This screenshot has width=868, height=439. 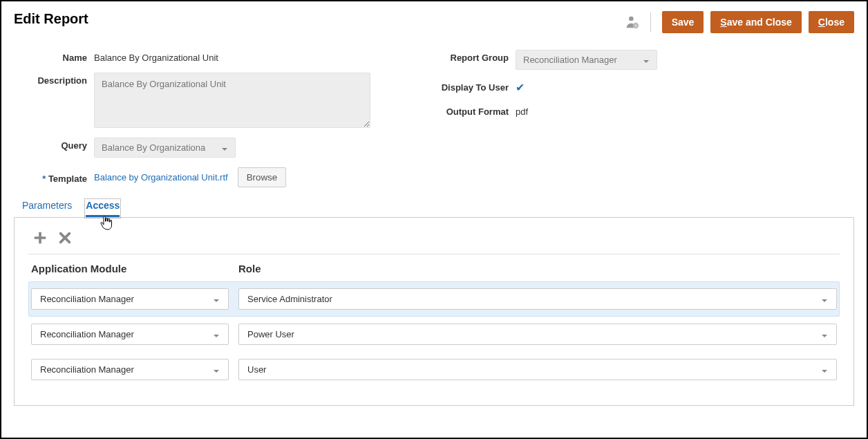 I want to click on description-label: Description, so click(x=55, y=79).